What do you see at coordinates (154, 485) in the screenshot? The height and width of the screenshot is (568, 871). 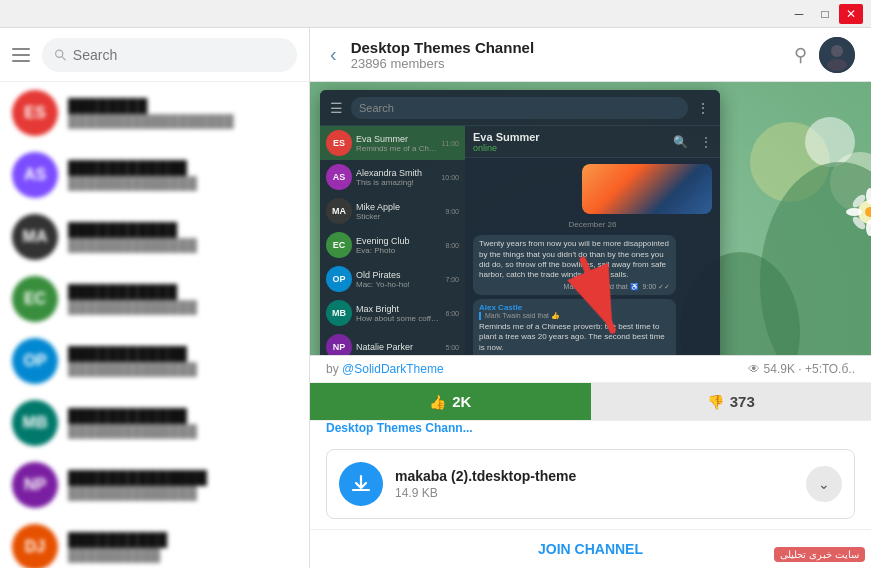 I see `chat-item: NP ██████████████ ██████████████` at bounding box center [154, 485].